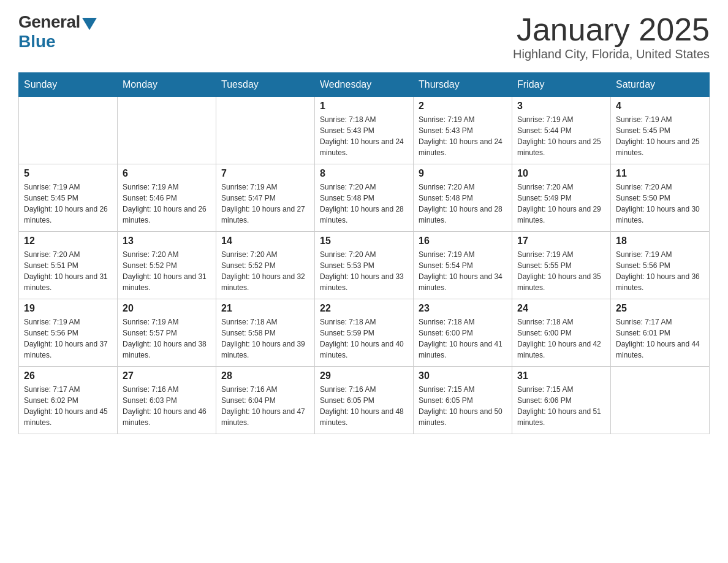  Describe the element at coordinates (463, 241) in the screenshot. I see `day-number: 16` at that location.